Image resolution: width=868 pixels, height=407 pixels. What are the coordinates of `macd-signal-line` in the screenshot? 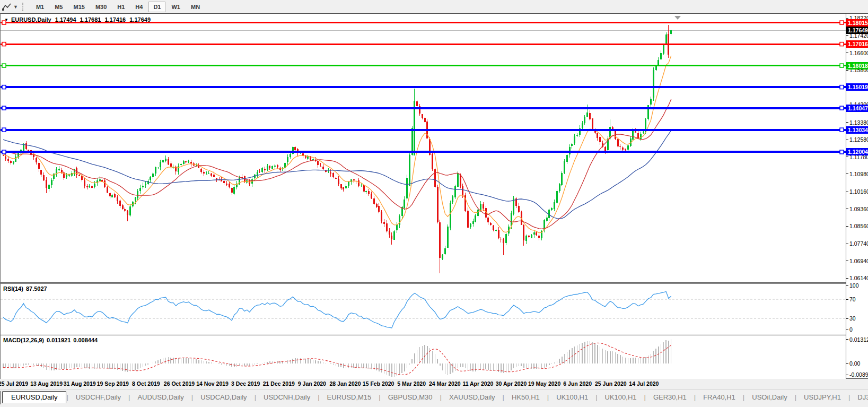 It's located at (337, 359).